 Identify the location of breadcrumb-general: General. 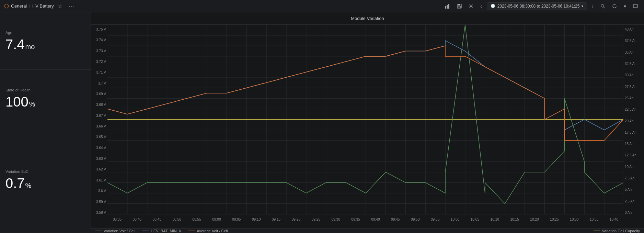
(19, 6).